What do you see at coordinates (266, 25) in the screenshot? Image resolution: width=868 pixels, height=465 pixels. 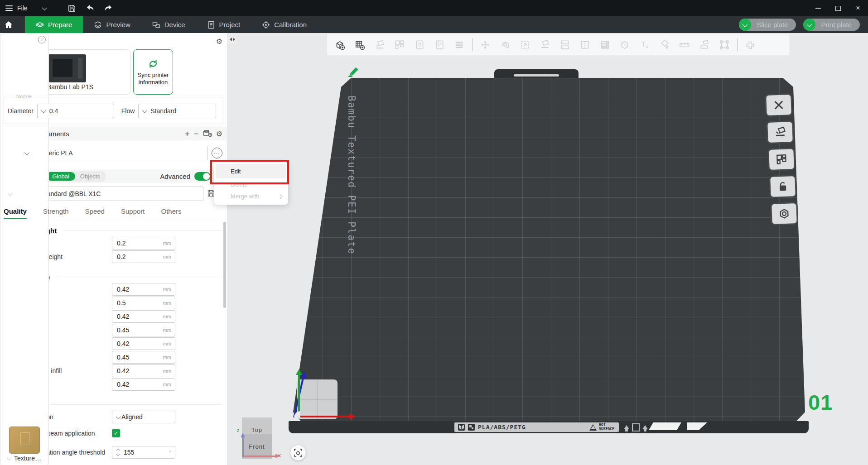 I see `calibration-icon` at bounding box center [266, 25].